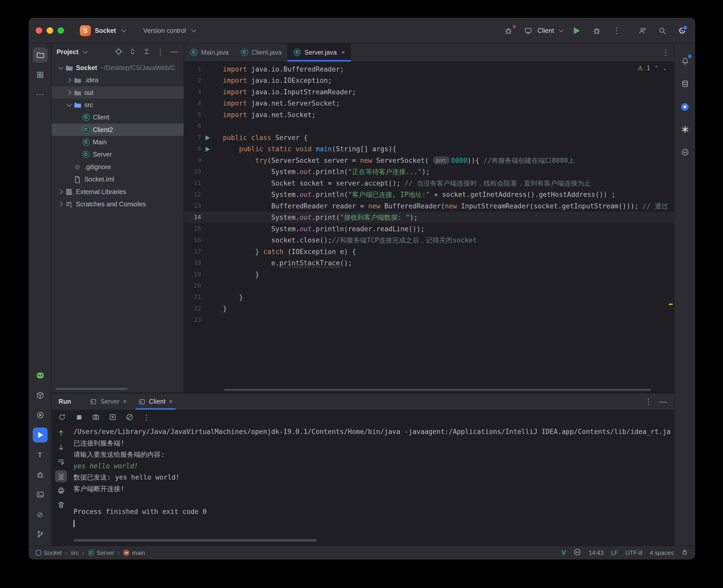  Describe the element at coordinates (125, 401) in the screenshot. I see `close-tab-icon: ×` at that location.